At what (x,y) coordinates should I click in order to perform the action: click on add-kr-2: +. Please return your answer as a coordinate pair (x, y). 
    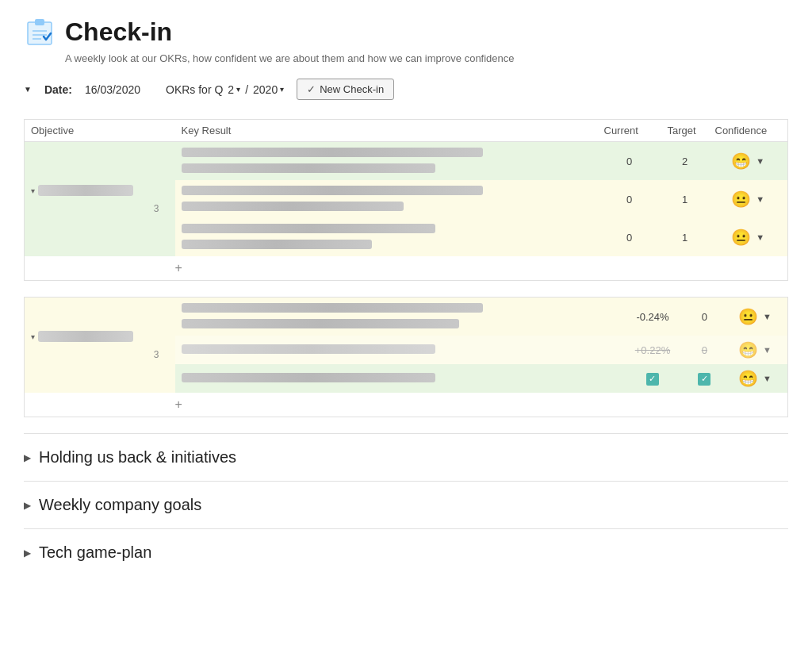
    Looking at the image, I should click on (397, 405).